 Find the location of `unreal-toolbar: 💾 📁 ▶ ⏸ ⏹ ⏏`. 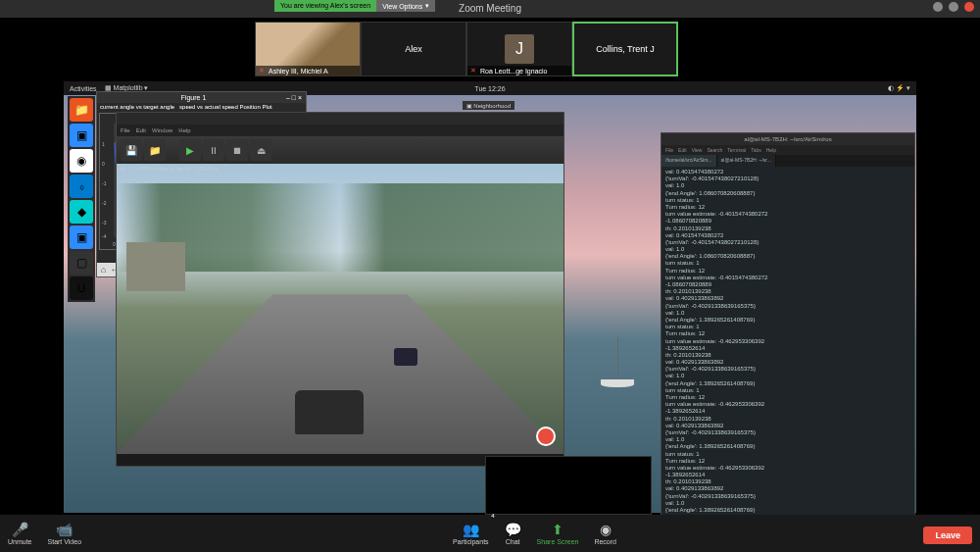

unreal-toolbar: 💾 📁 ▶ ⏸ ⏹ ⏏ is located at coordinates (340, 150).